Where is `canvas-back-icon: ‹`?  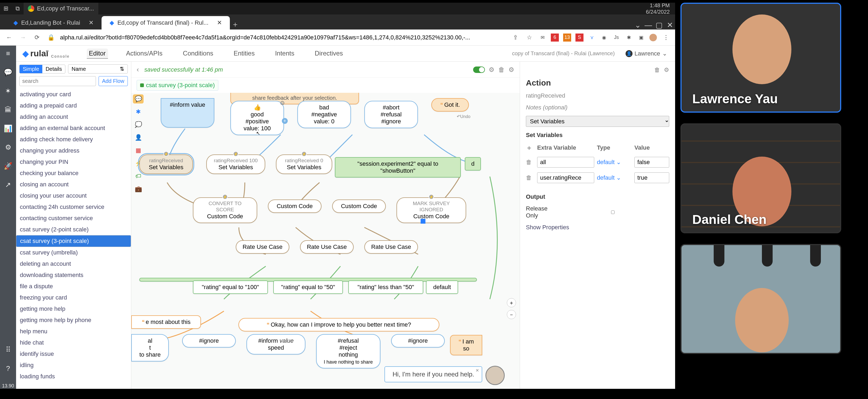 canvas-back-icon: ‹ is located at coordinates (138, 69).